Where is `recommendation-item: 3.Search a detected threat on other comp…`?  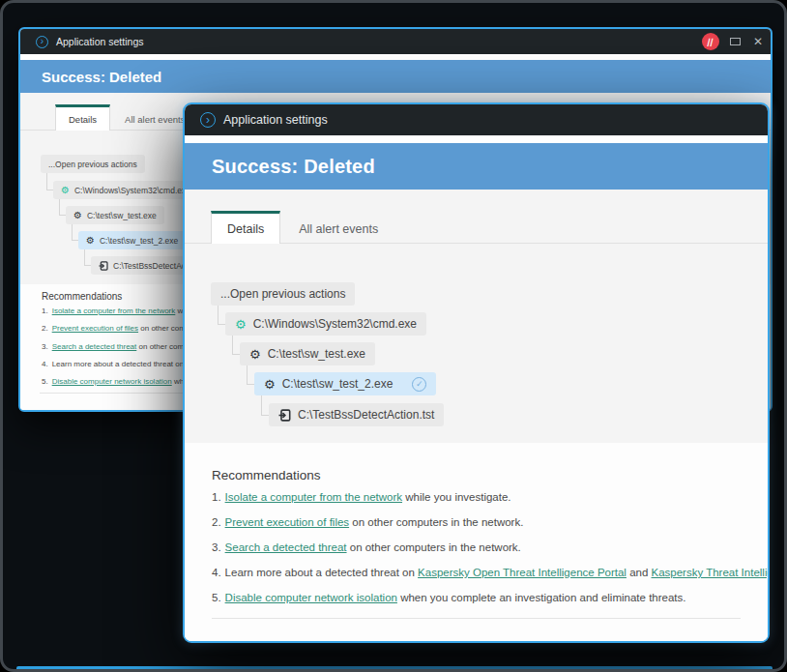 recommendation-item: 3.Search a detected threat on other comp… is located at coordinates (366, 547).